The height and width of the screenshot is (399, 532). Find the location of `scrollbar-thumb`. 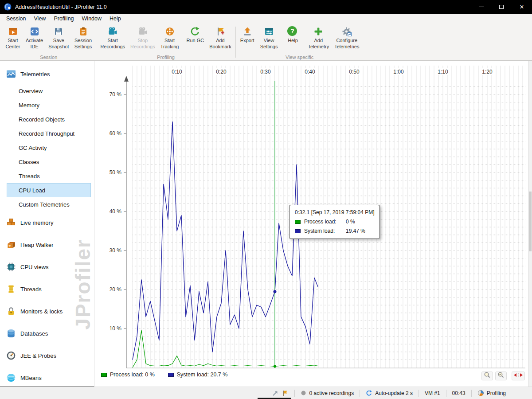

scrollbar-thumb is located at coordinates (530, 222).